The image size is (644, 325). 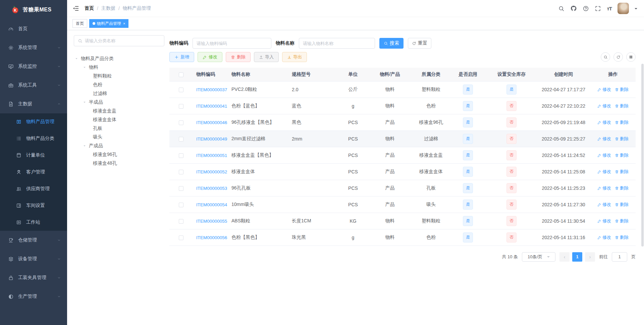 I want to click on name-filter-input, so click(x=337, y=43).